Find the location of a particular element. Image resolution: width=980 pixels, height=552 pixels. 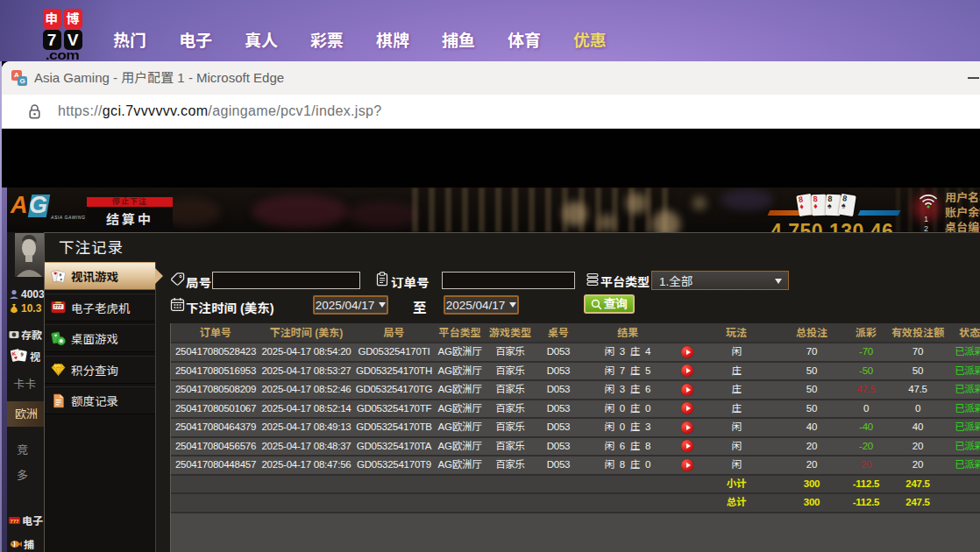

table-row: 2504170804484572025-04-17 08:47:56GD0532… is located at coordinates (575, 466).